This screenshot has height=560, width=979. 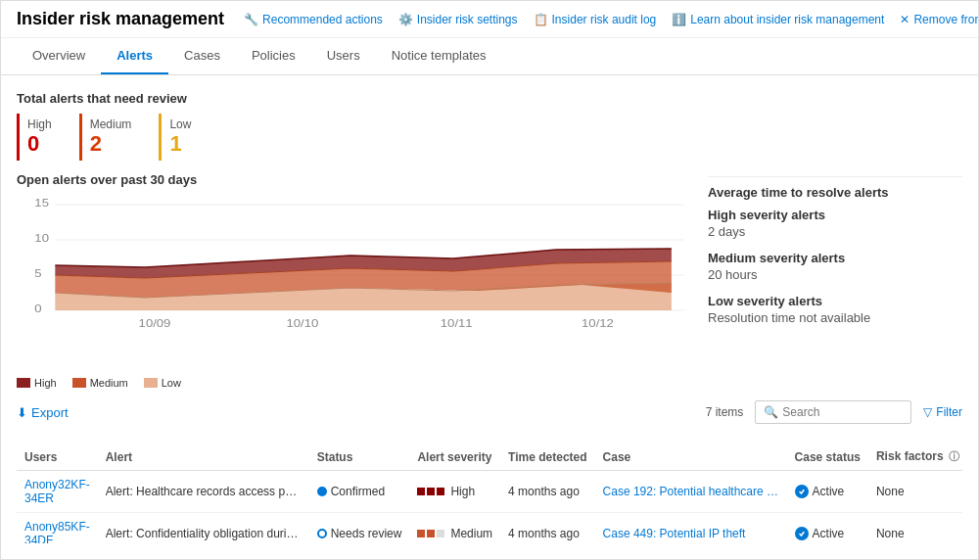 What do you see at coordinates (547, 529) in the screenshot?
I see `cell-time-1: 4 months ago` at bounding box center [547, 529].